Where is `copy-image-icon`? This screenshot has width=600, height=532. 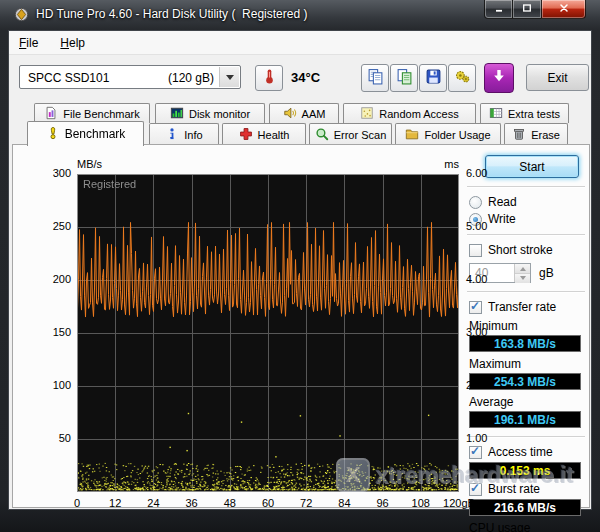 copy-image-icon is located at coordinates (404, 78).